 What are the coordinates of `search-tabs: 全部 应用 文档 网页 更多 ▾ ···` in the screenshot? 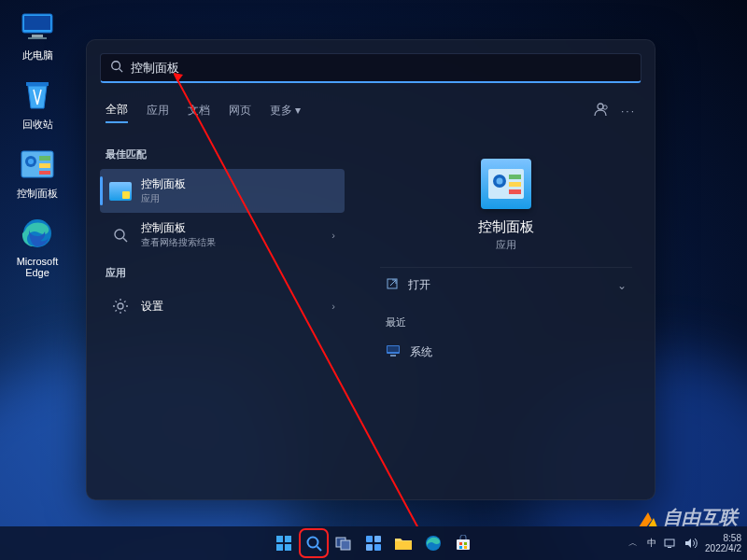 It's located at (371, 112).